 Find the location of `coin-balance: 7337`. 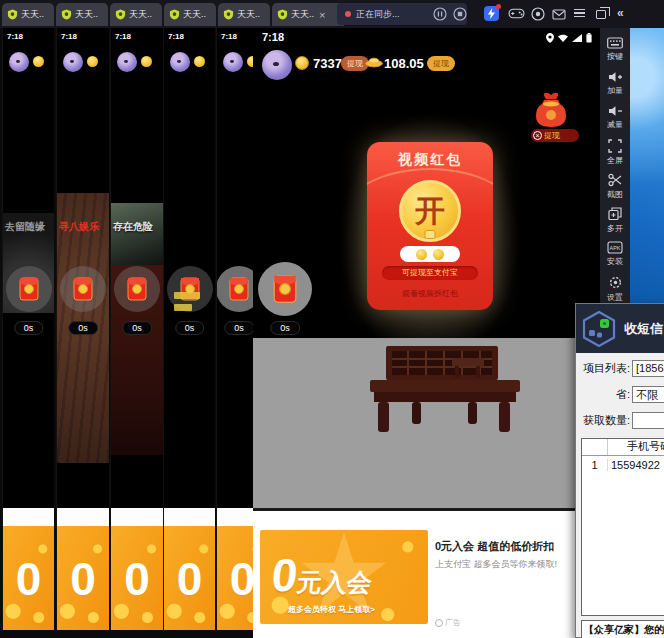

coin-balance: 7337 is located at coordinates (328, 64).